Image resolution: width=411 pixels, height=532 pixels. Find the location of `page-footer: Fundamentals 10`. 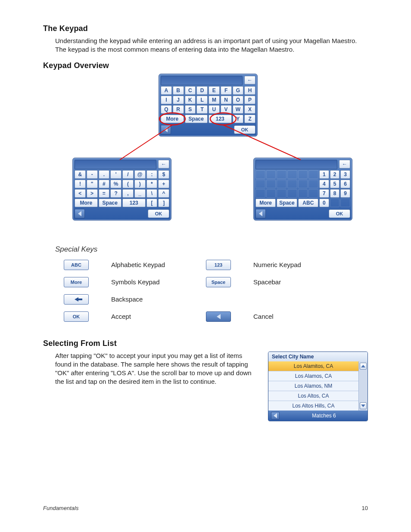

page-footer: Fundamentals 10 is located at coordinates (206, 508).